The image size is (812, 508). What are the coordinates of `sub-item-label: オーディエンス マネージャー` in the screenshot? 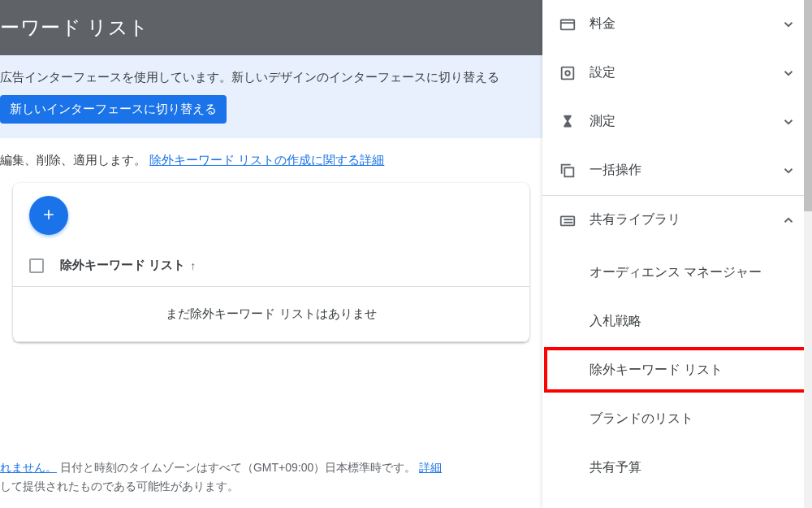 It's located at (676, 273).